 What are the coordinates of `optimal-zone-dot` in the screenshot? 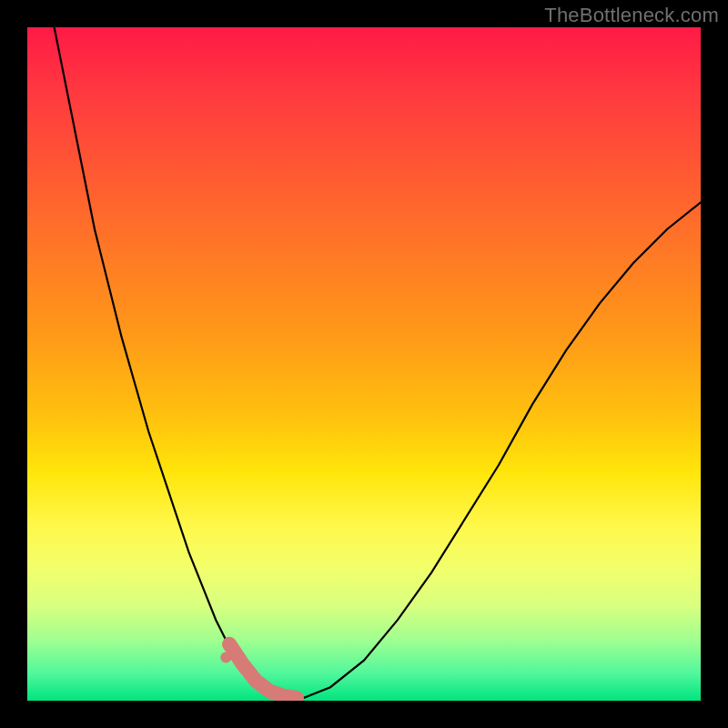 It's located at (226, 658).